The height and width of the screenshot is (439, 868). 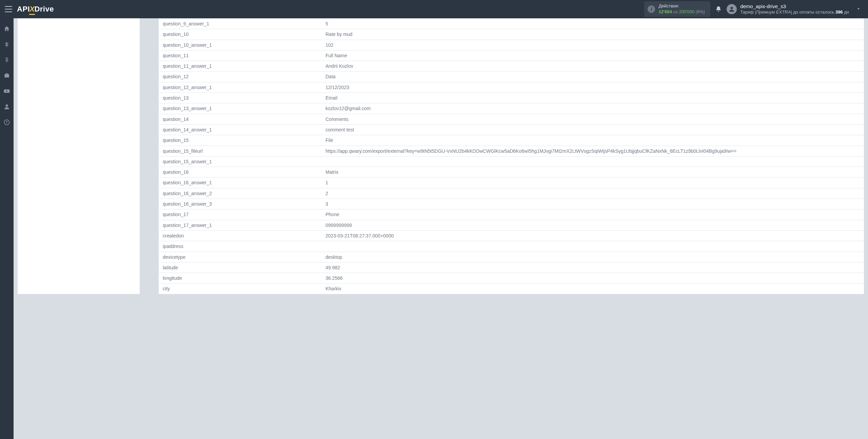 I want to click on table-row: question_16_answer_22, so click(x=511, y=193).